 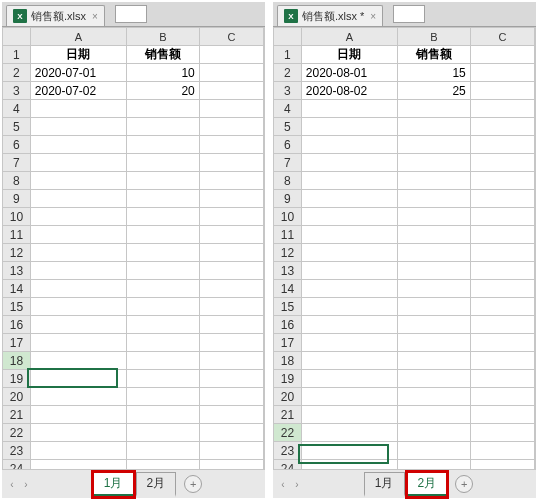 I want to click on cell-C24, so click(x=231, y=465).